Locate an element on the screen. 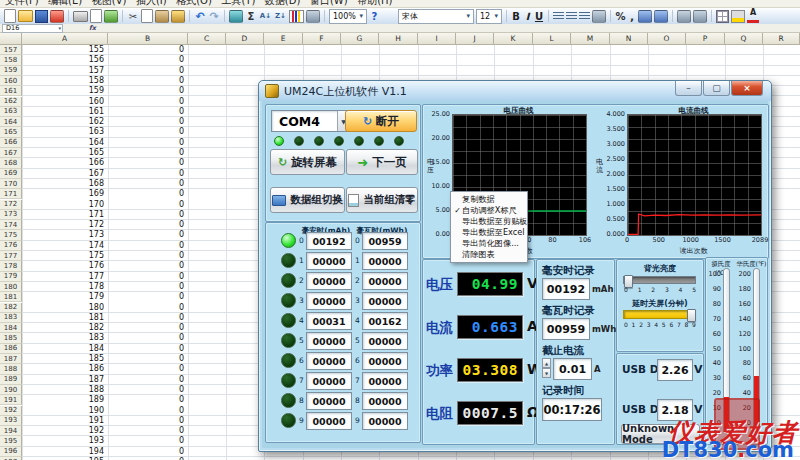 The width and height of the screenshot is (800, 460). fx-icon: fx is located at coordinates (92, 28).